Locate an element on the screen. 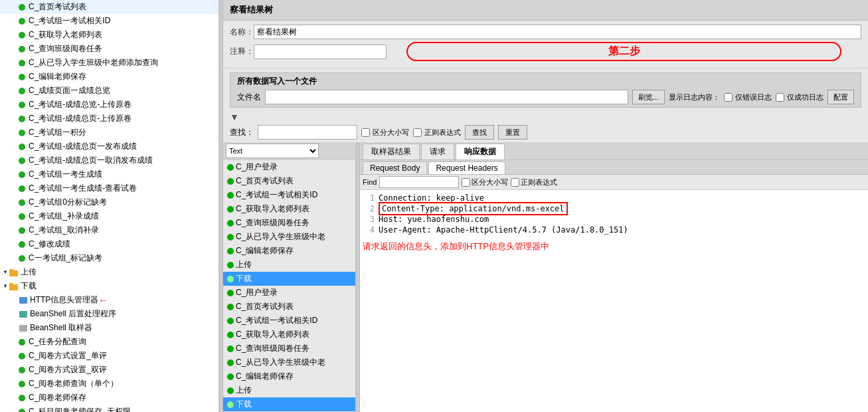 The image size is (868, 412). find-input is located at coordinates (419, 182).